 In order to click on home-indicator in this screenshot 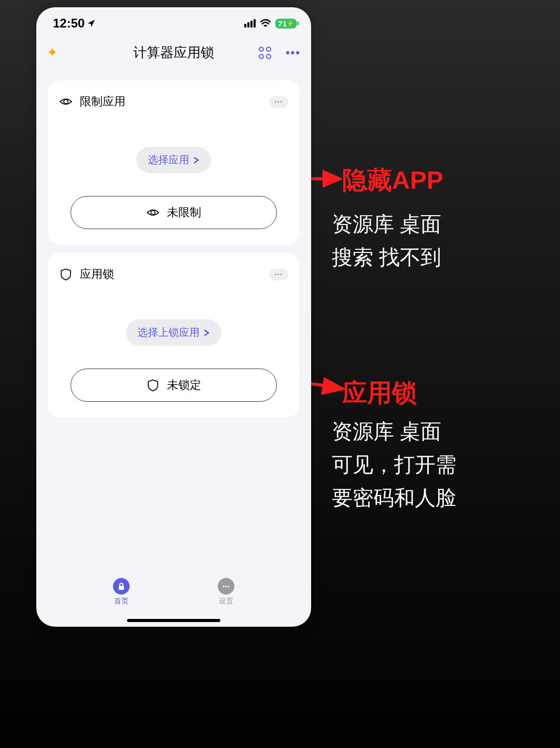, I will do `click(174, 620)`.